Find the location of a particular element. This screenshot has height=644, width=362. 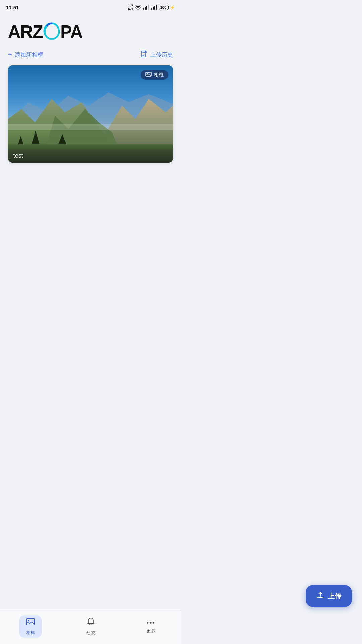

frame-card: 相框 test is located at coordinates (90, 114).